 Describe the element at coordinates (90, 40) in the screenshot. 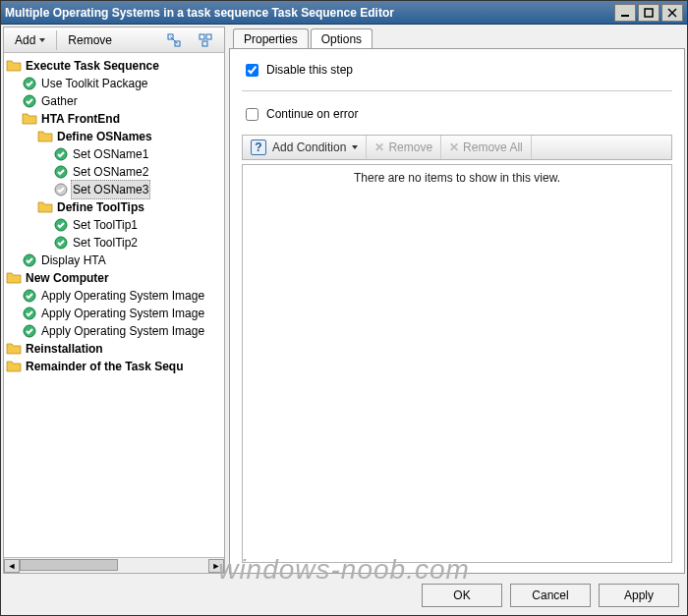

I see `remove-step-button: Remove` at that location.